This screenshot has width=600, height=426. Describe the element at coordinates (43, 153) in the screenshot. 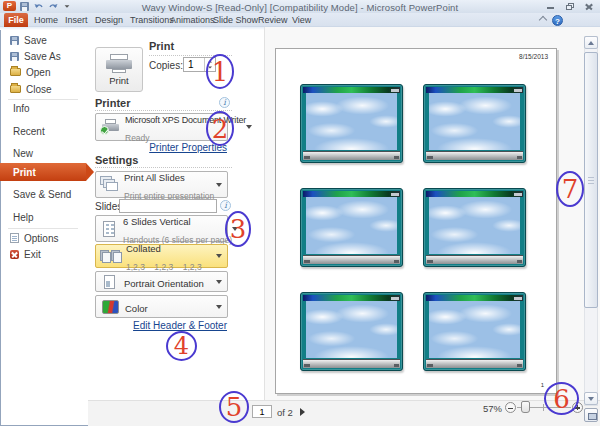

I see `nav-new: New` at that location.